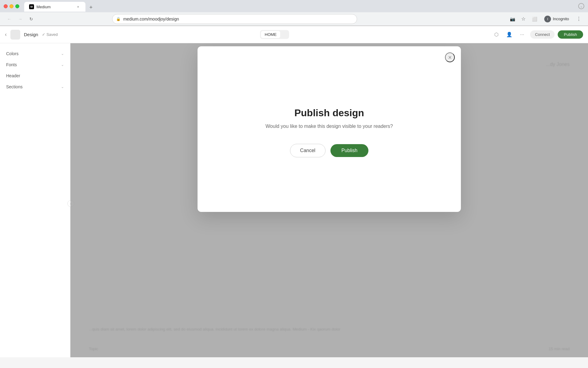  Describe the element at coordinates (537, 35) in the screenshot. I see `app-header-actions: ⬡ 👤 ··· Connect Publish` at that location.